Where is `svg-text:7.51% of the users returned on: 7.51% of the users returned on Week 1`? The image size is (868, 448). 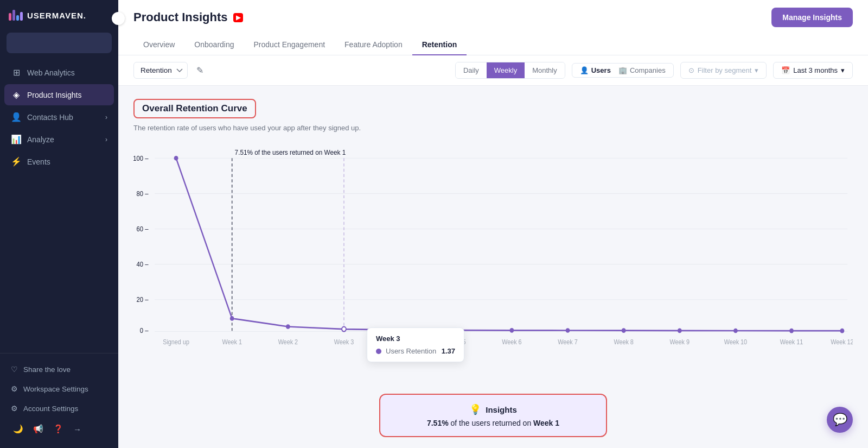 svg-text:7.51% of the users returned on: 7.51% of the users returned on Week 1 is located at coordinates (291, 152).